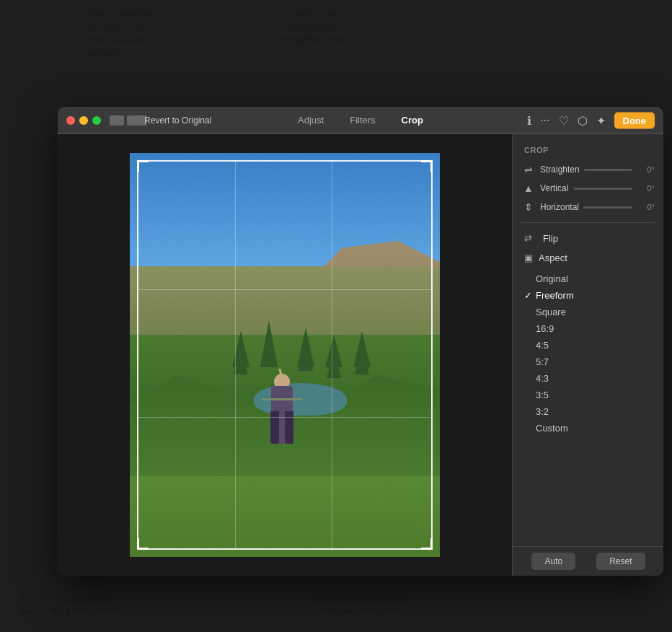 This screenshot has width=672, height=632. Describe the element at coordinates (620, 561) in the screenshot. I see `reset-button: Reset` at that location.